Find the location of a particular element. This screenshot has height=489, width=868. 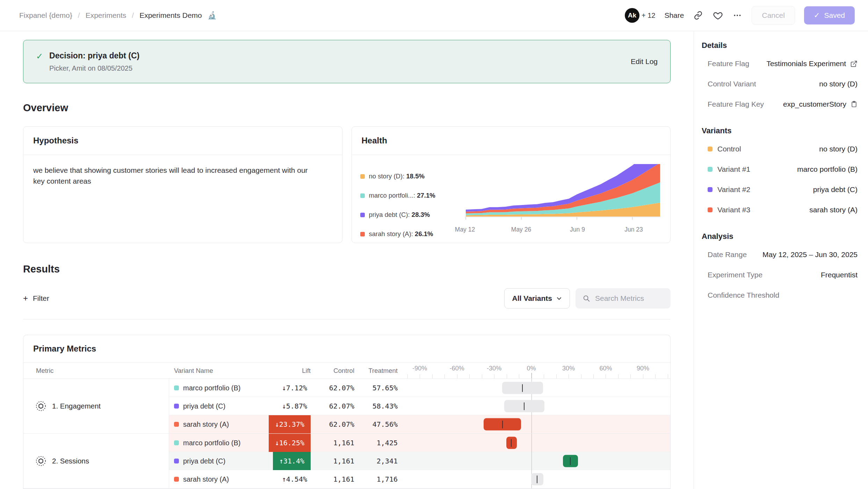

metric-name-cell: 2. Sessions is located at coordinates (96, 461).